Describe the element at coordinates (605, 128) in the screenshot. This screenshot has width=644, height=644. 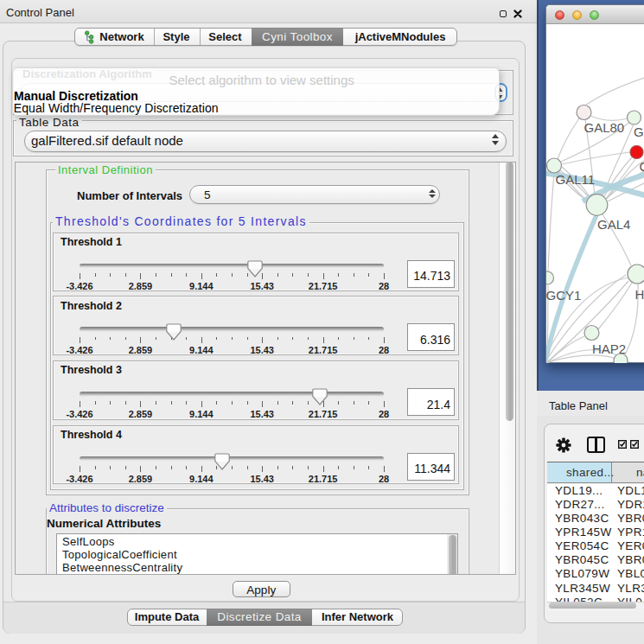
I see `svg-text: GAL80` at that location.